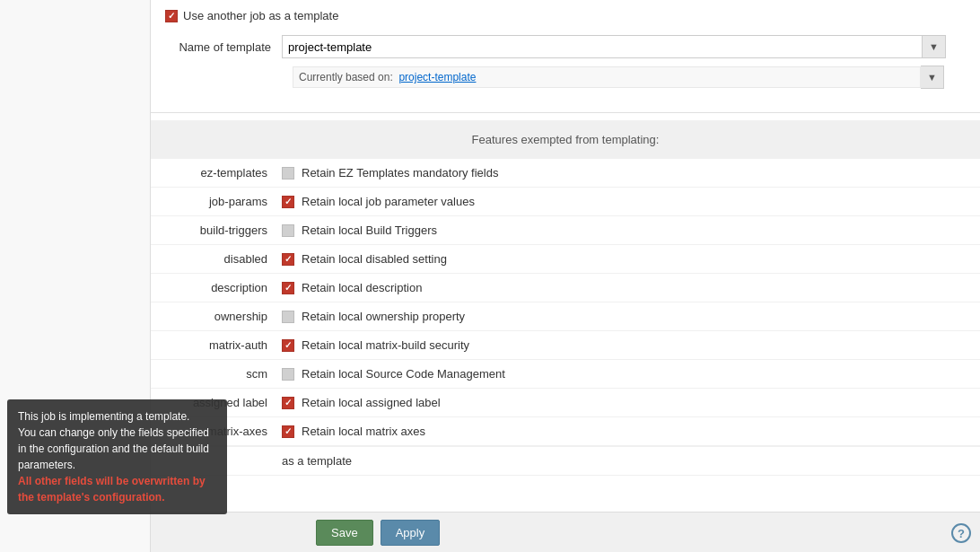  I want to click on feature-row-job-params: job-params Retain local job parameter va…, so click(565, 202).